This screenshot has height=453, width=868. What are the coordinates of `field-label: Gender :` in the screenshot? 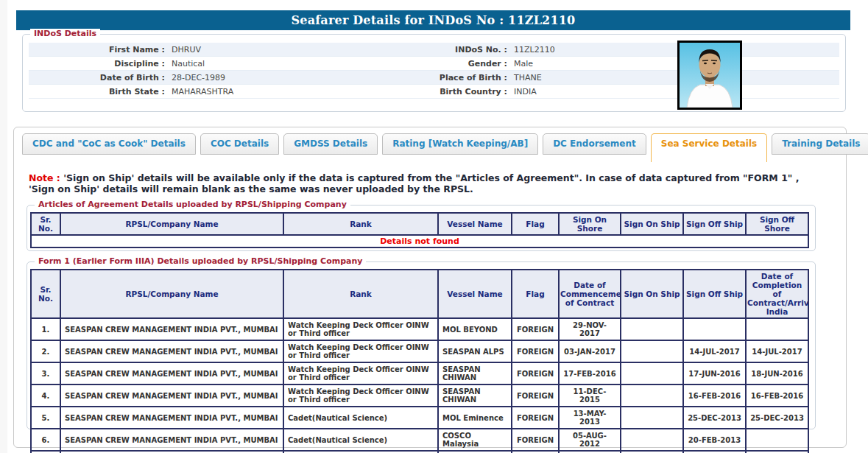 It's located at (461, 63).